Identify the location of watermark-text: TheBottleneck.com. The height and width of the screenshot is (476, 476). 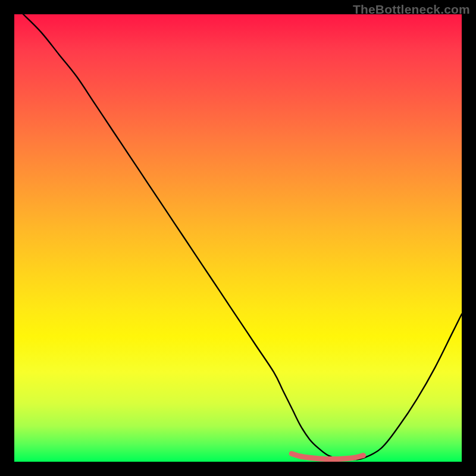
(412, 10).